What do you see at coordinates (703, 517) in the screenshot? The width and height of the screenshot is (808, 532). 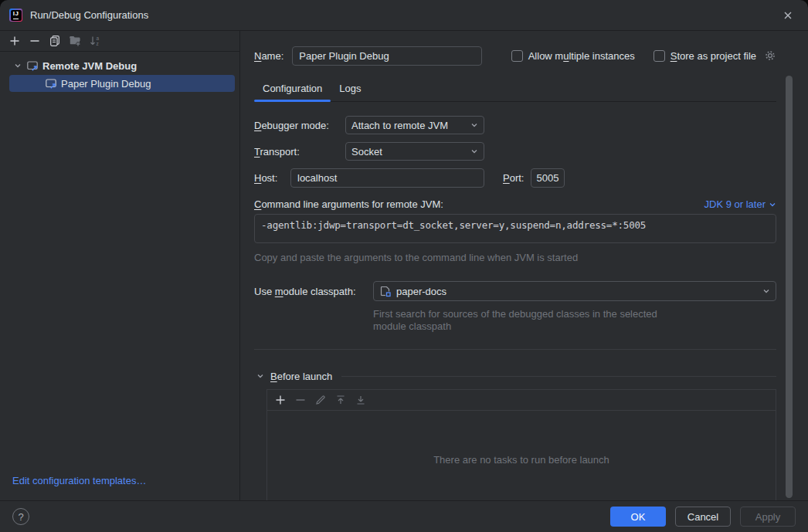 I see `cancel-button: Cancel` at bounding box center [703, 517].